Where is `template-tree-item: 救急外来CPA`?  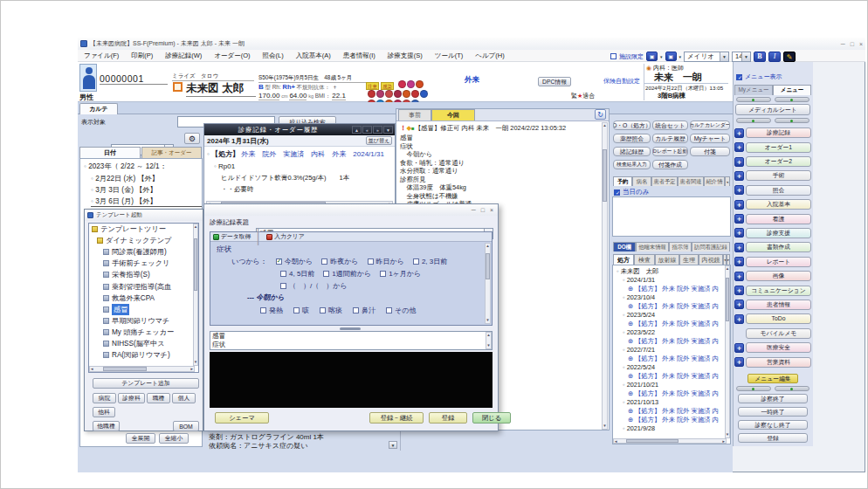
template-tree-item: 救急外来CPA is located at coordinates (143, 299).